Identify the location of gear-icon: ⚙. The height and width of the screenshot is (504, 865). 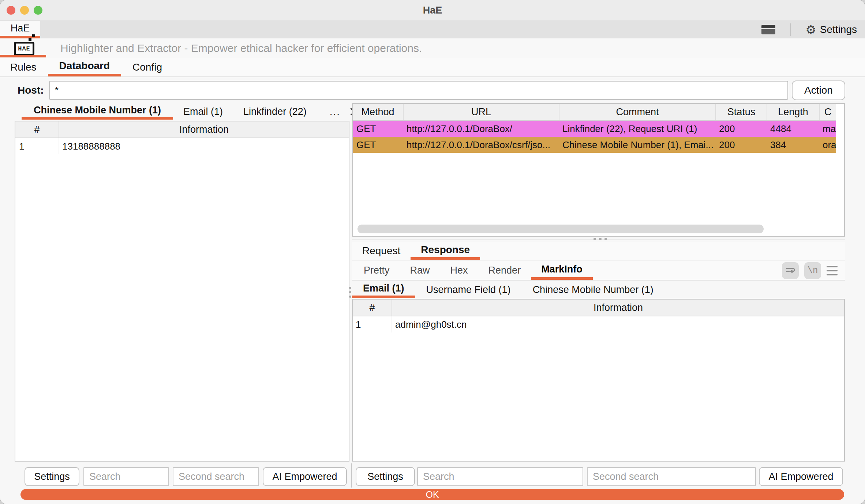
(811, 30).